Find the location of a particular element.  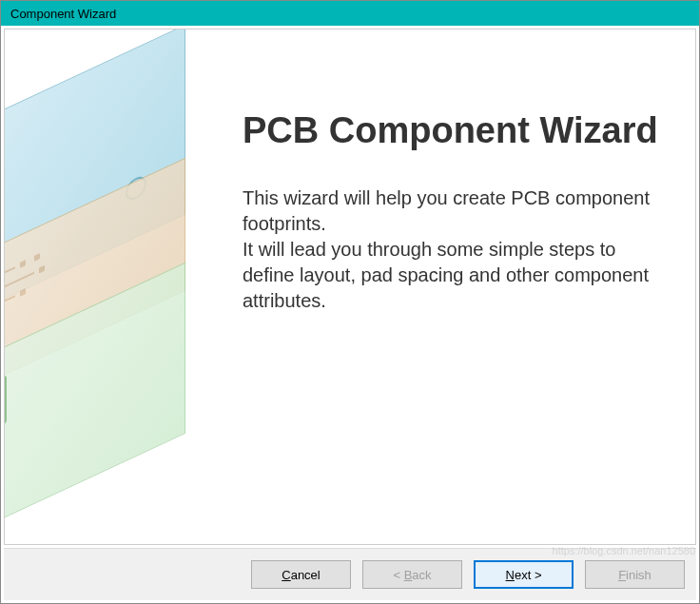

cancel-button: Cancel is located at coordinates (301, 575).